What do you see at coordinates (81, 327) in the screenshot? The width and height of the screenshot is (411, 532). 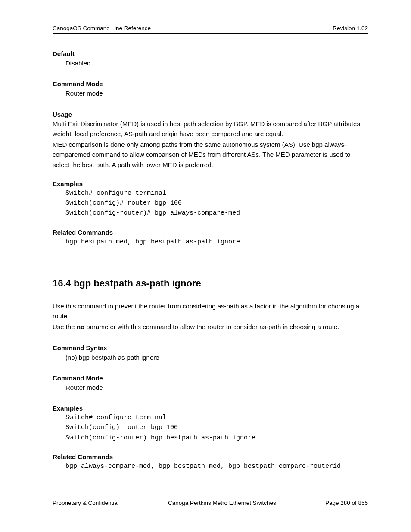 I see `intro2-bold: no` at bounding box center [81, 327].